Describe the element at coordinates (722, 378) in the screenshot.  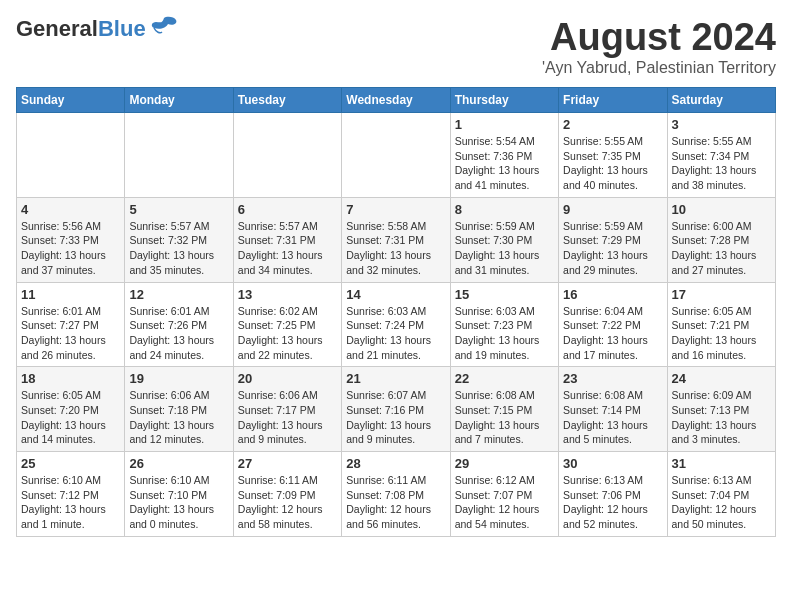
I see `day-number: 24` at that location.